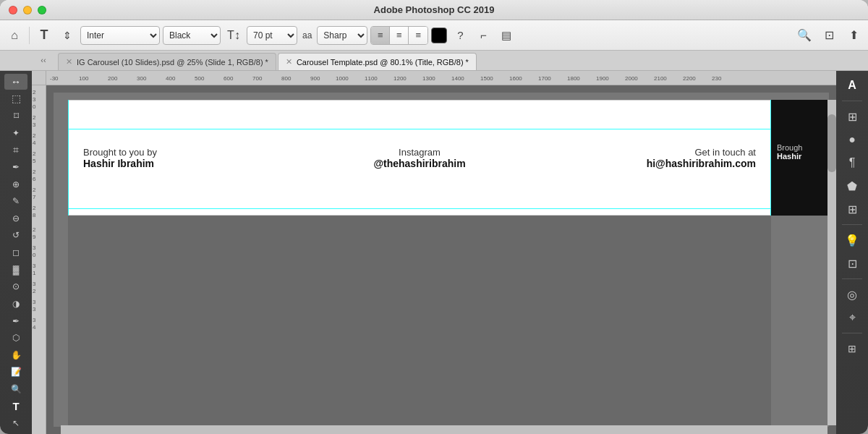 This screenshot has height=434, width=868. Describe the element at coordinates (16, 287) in the screenshot. I see `blur-tool: ⊙` at that location.